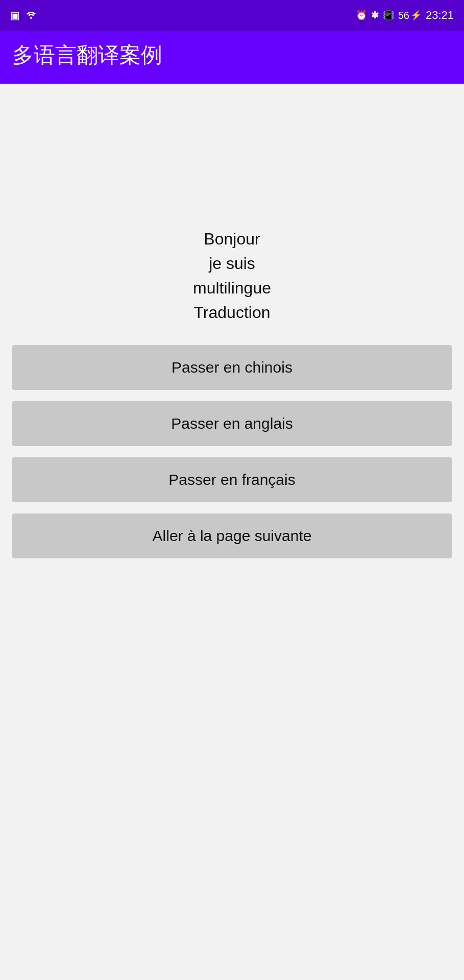 The height and width of the screenshot is (980, 464). I want to click on text-block: Bonjour je suis multilingue Traduction, so click(232, 276).